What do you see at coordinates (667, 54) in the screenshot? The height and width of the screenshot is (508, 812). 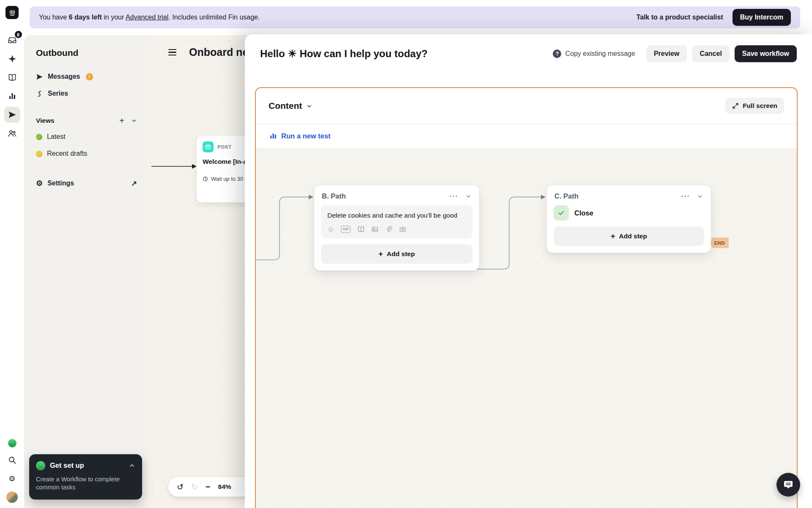 I see `preview-button: Preview` at bounding box center [667, 54].